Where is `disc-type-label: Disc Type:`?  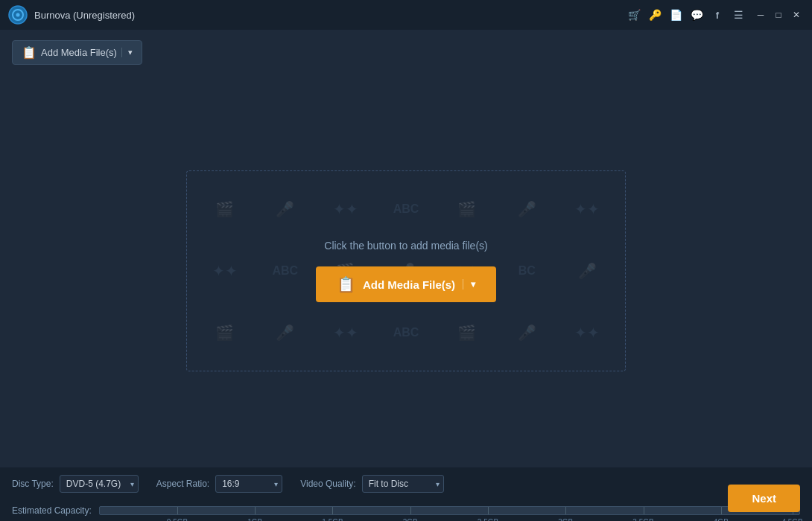
disc-type-label: Disc Type: is located at coordinates (33, 484).